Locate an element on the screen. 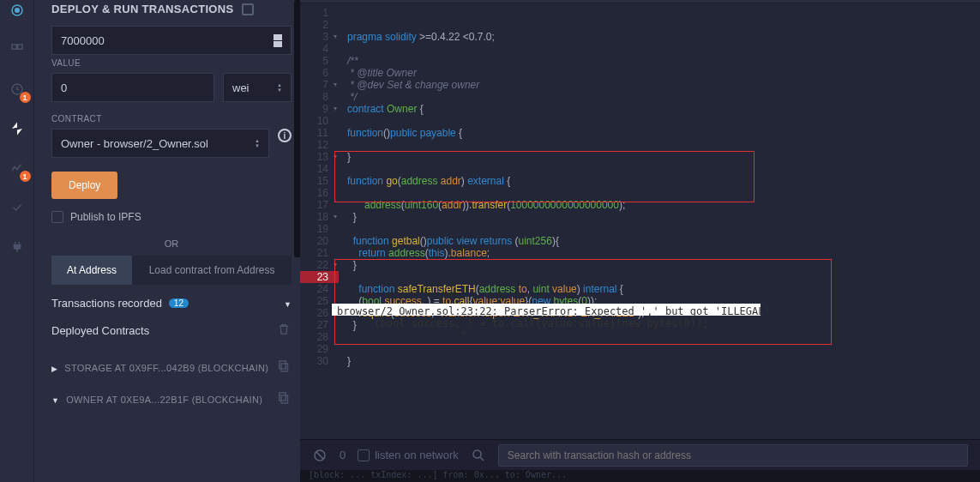 This screenshot has width=980, height=482. panel-scrollbar is located at coordinates (297, 241).